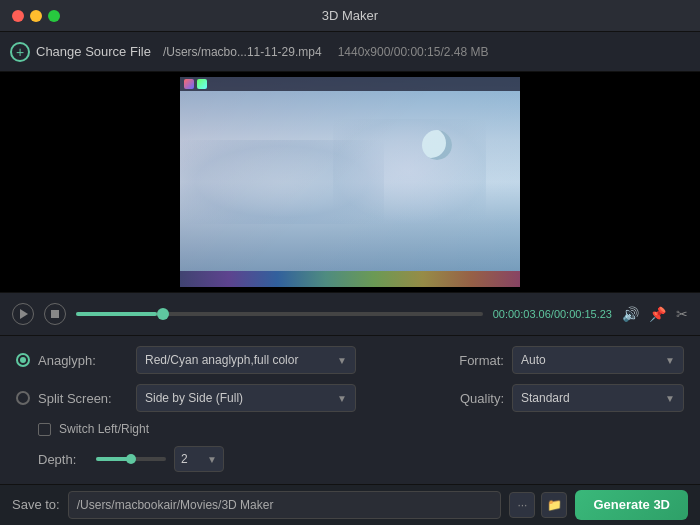 This screenshot has width=700, height=525. Describe the element at coordinates (655, 314) in the screenshot. I see `playback-extra-icons: 🔊 📌 ✂` at that location.